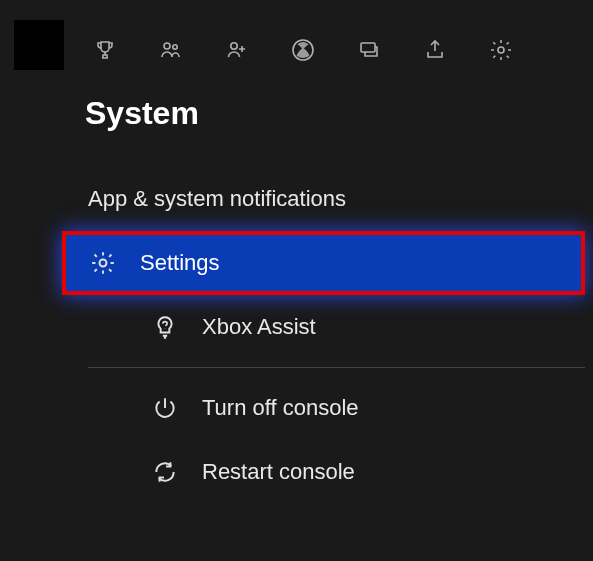  What do you see at coordinates (336, 368) in the screenshot?
I see `menu-divider` at bounding box center [336, 368].